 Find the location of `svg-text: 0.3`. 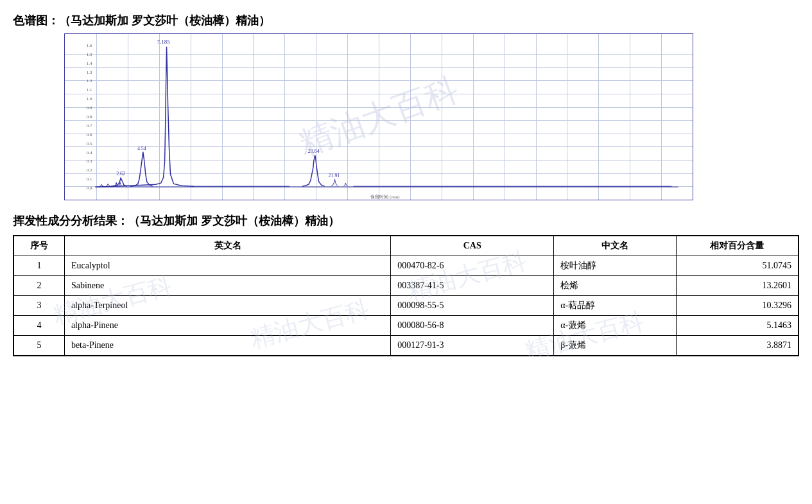

svg-text: 0.3 is located at coordinates (90, 161).